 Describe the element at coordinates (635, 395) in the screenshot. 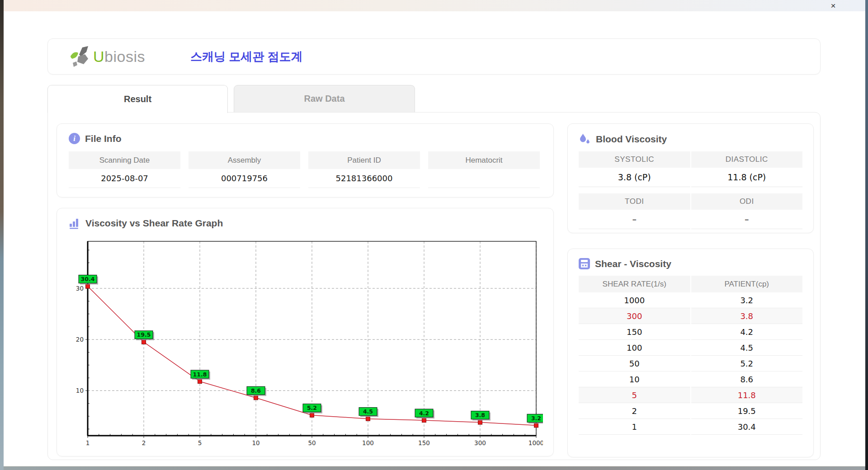

I see `shear-rate-cell: 5` at that location.